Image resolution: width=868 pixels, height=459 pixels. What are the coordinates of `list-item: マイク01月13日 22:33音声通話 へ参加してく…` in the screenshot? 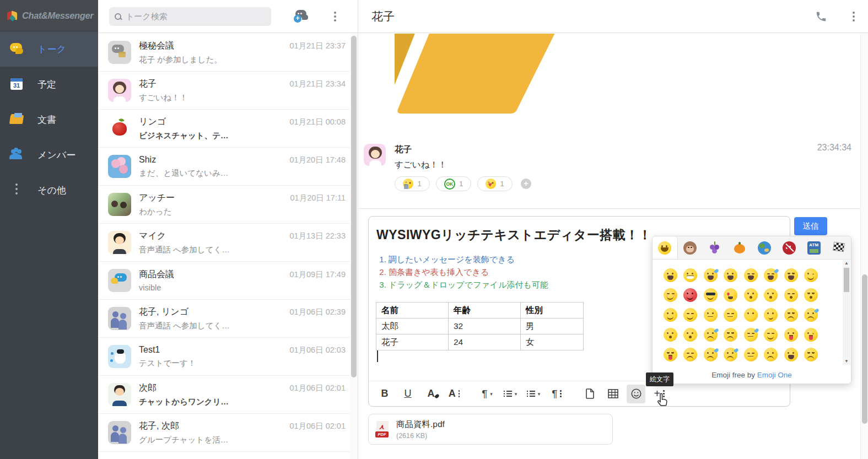 It's located at (224, 242).